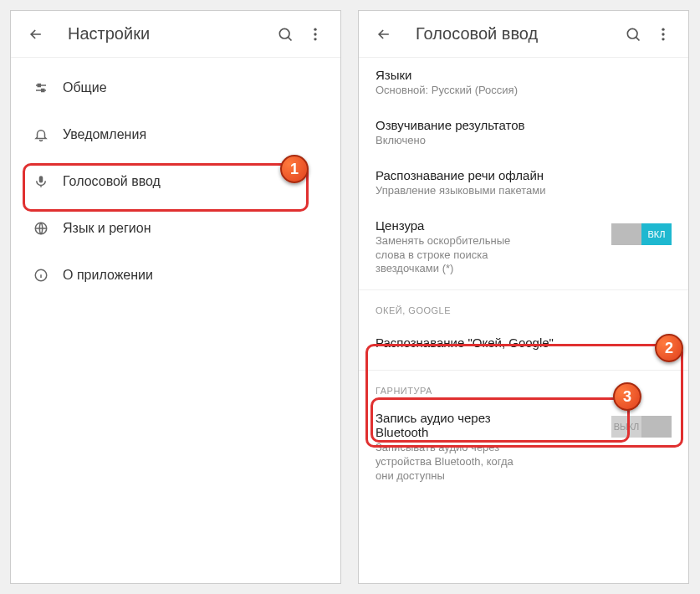  What do you see at coordinates (519, 90) in the screenshot?
I see `setting-sub: Основной: Русский (Россия)` at bounding box center [519, 90].